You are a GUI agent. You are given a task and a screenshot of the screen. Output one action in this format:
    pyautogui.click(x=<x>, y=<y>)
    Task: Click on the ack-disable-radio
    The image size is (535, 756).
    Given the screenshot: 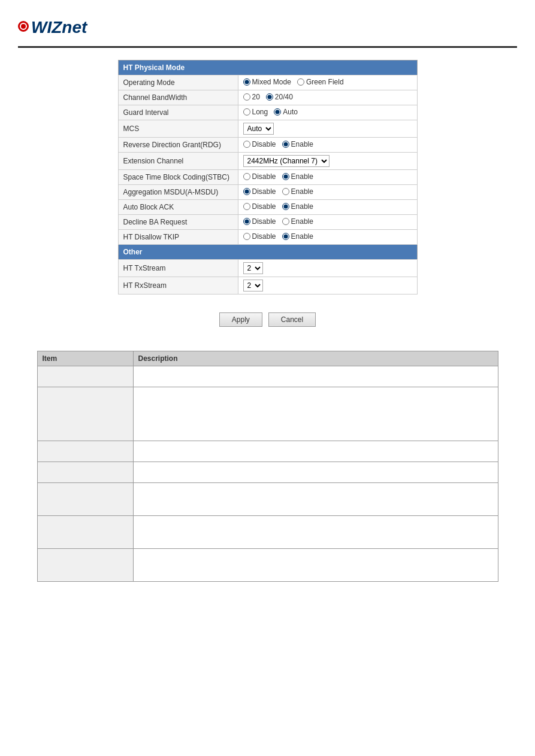 What is the action you would take?
    pyautogui.click(x=247, y=207)
    